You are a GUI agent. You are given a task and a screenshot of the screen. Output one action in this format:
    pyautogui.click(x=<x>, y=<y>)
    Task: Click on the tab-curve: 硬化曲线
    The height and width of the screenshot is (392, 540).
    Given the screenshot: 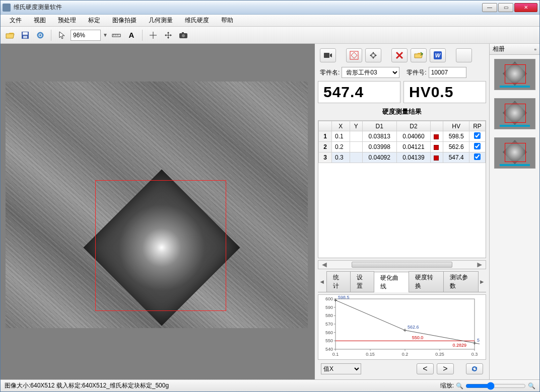 What is the action you would take?
    pyautogui.click(x=391, y=282)
    